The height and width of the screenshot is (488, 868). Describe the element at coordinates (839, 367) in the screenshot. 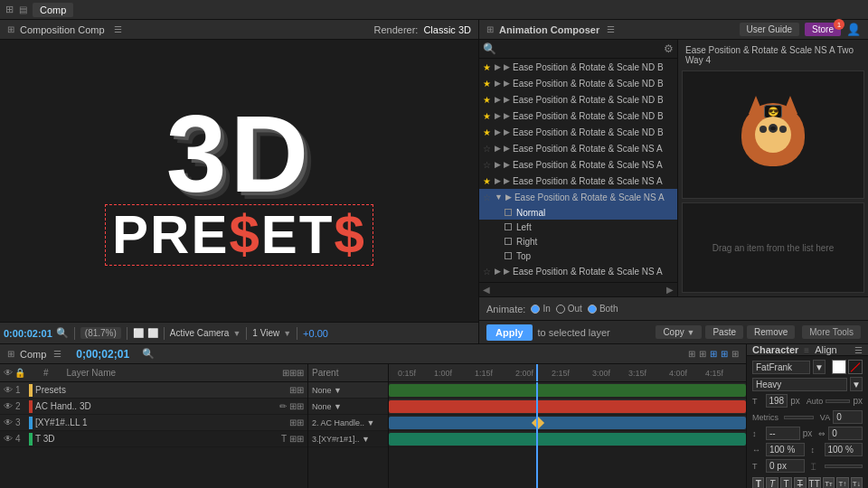

I see `text-color-swatch` at that location.